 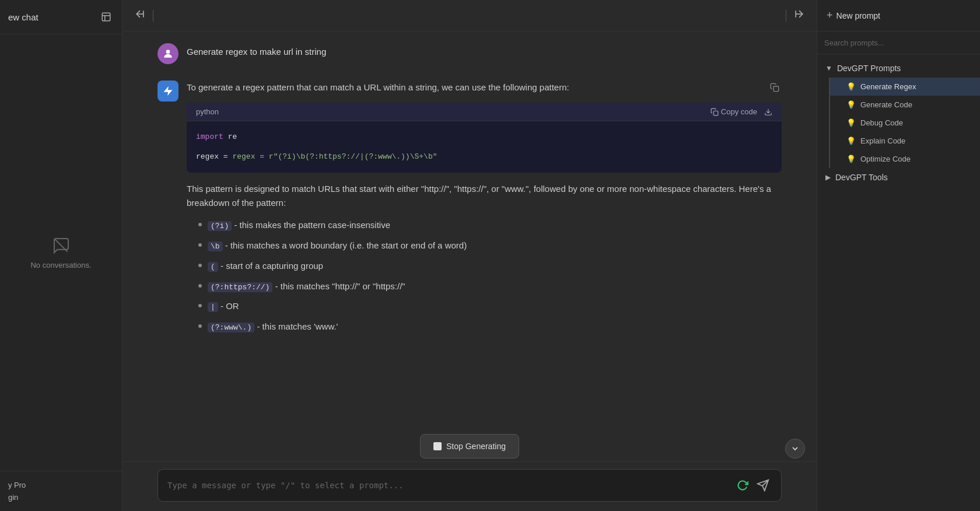 What do you see at coordinates (898, 177) in the screenshot?
I see `devgpt-tools-section-header: ▶ DevGPT Tools` at bounding box center [898, 177].